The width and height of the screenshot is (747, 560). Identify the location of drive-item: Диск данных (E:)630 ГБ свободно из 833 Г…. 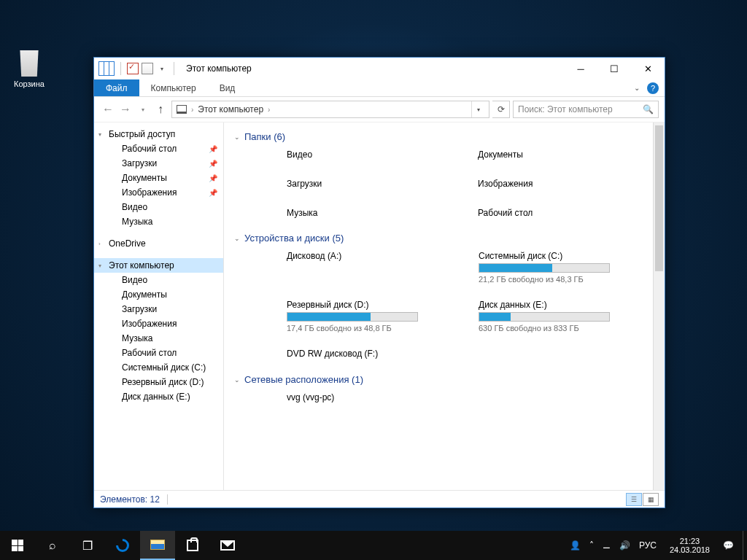
(566, 316).